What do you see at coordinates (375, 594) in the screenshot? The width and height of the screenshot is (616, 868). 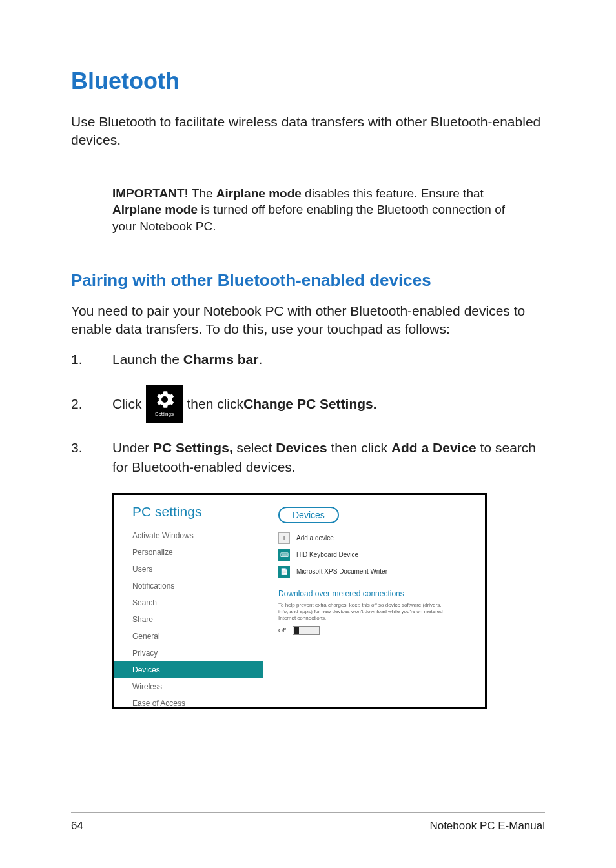 I see `metered-heading: Download over metered connections` at bounding box center [375, 594].